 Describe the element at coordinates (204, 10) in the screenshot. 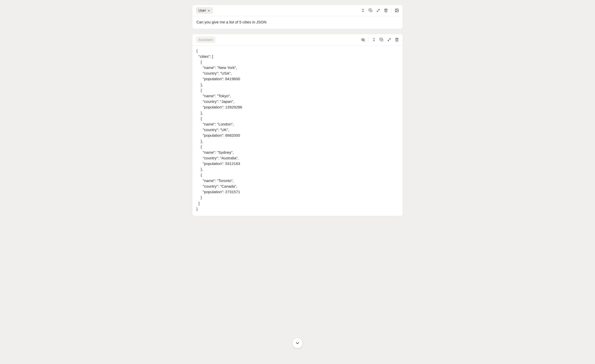

I see `role-selector-user: User` at that location.